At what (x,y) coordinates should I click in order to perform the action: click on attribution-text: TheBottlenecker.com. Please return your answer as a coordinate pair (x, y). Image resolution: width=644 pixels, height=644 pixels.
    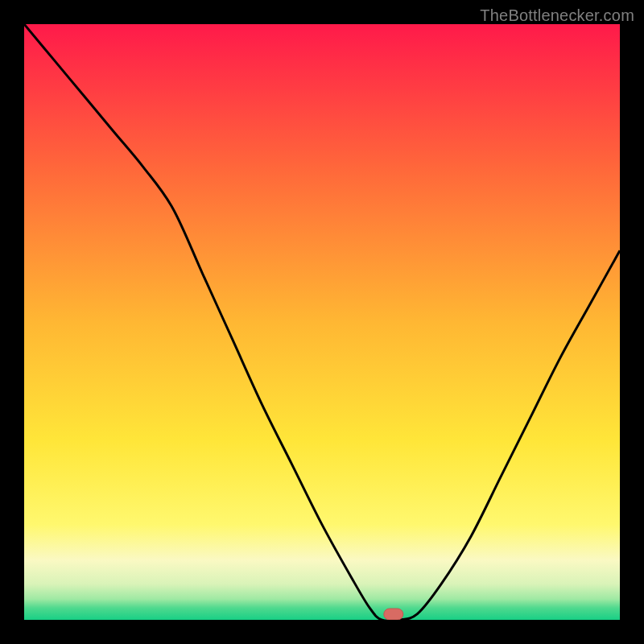
    Looking at the image, I should click on (557, 16).